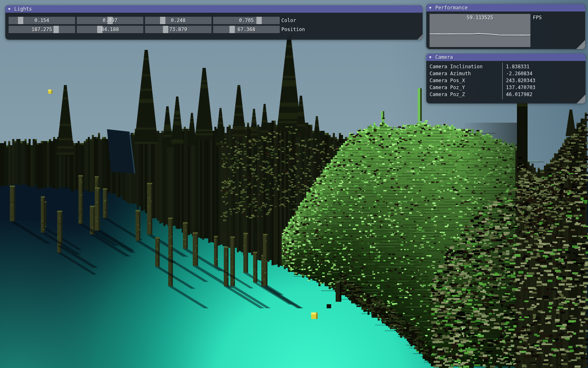 Image resolution: width=588 pixels, height=368 pixels. I want to click on slider-value: 0.248, so click(178, 20).